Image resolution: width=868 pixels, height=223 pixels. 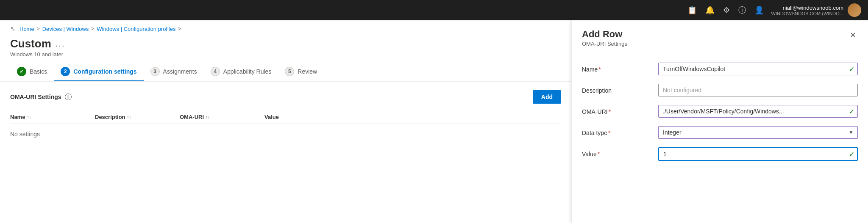 What do you see at coordinates (286, 72) in the screenshot?
I see `tabs-bar: ✓ Basics 2 Configuration settings 3 Assi…` at bounding box center [286, 72].